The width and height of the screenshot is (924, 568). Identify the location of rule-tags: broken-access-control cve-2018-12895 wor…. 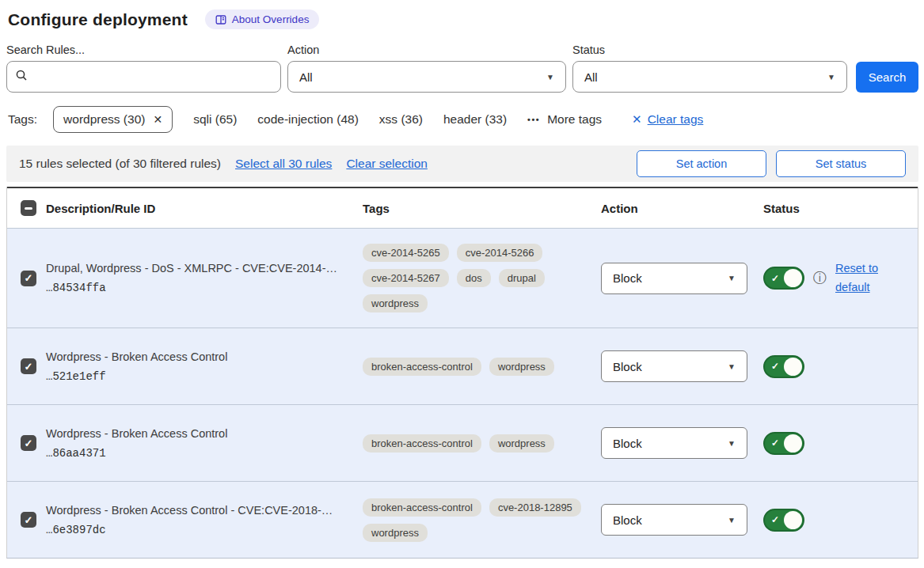
(481, 521).